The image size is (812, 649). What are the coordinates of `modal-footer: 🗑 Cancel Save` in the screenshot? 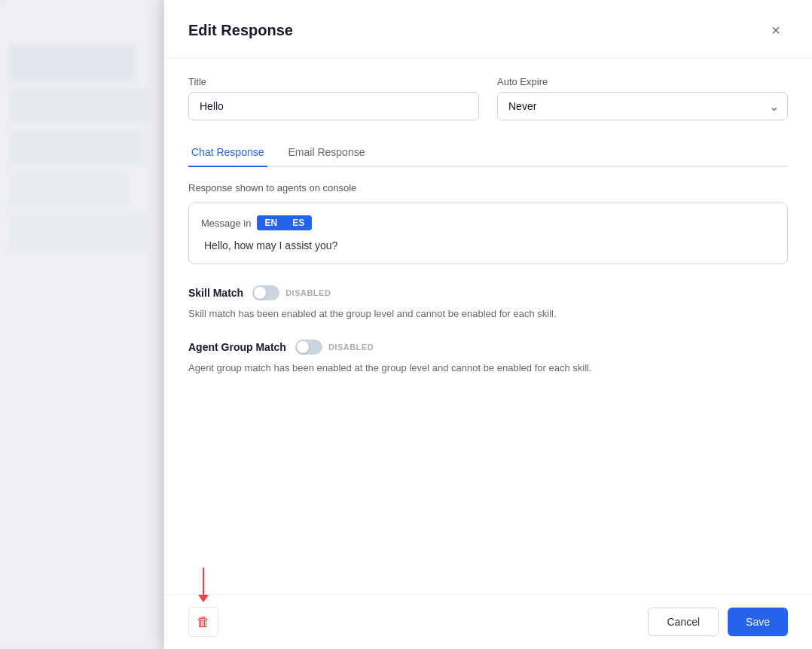 It's located at (488, 622).